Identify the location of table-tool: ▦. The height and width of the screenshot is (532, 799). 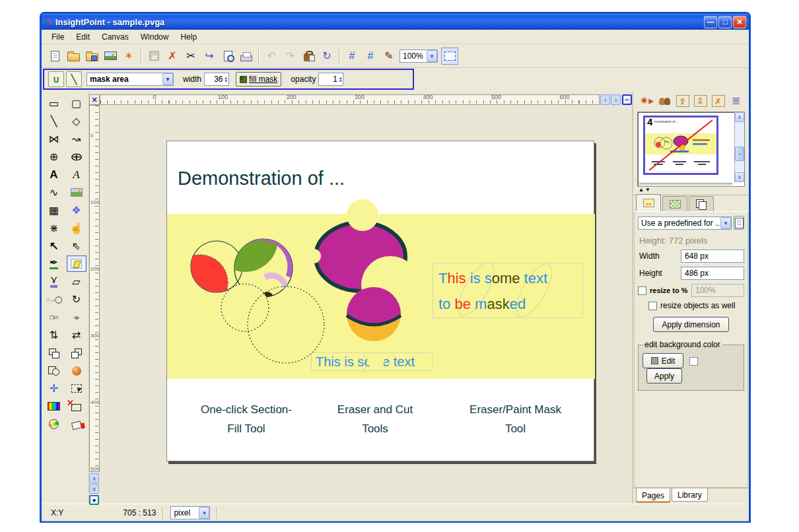
(54, 210).